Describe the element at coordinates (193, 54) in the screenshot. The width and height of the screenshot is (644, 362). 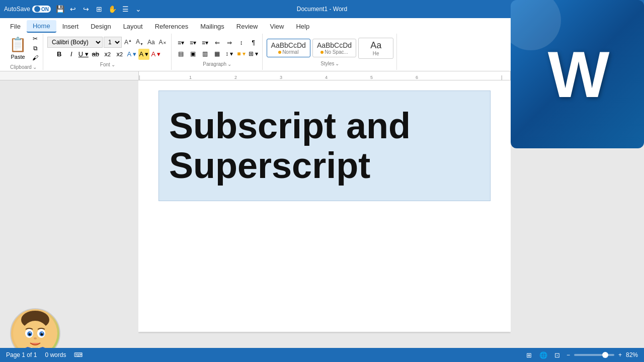
I see `align-center-button: ▣` at that location.